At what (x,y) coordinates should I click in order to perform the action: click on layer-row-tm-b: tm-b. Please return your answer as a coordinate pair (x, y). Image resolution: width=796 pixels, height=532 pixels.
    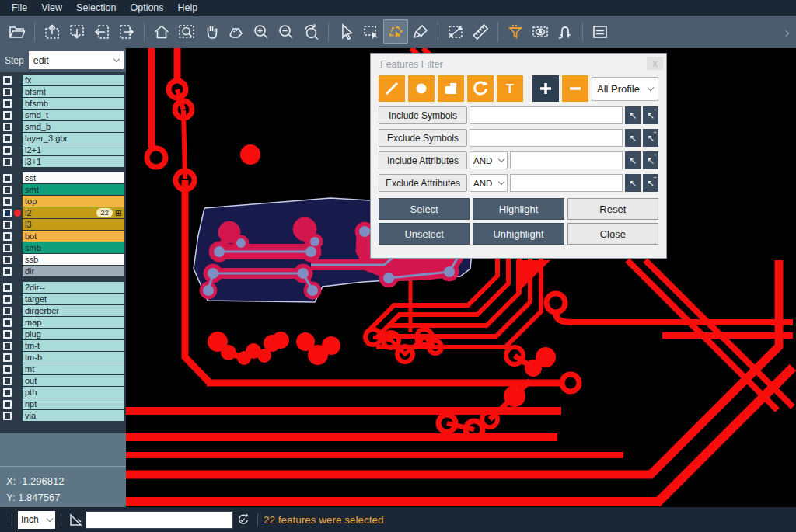
    Looking at the image, I should click on (63, 357).